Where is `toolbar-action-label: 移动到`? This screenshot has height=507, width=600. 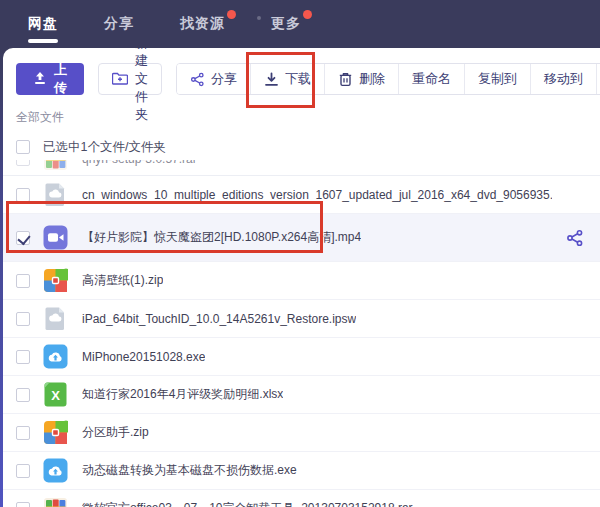
toolbar-action-label: 移动到 is located at coordinates (564, 79).